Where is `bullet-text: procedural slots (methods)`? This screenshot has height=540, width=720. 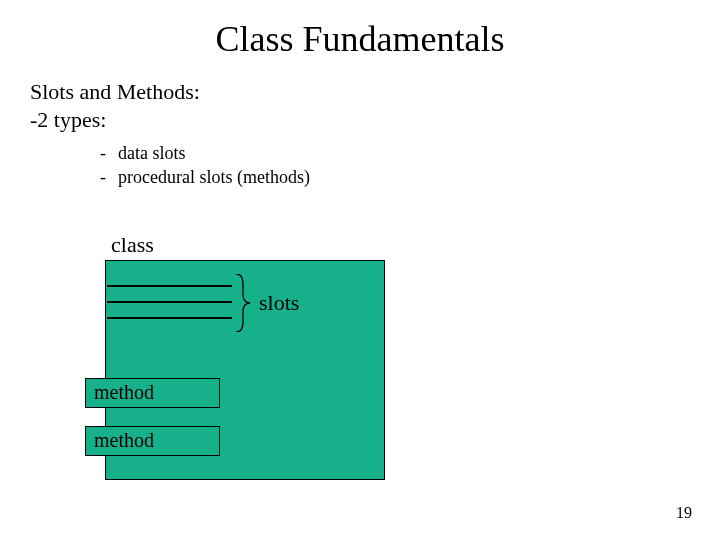 bullet-text: procedural slots (methods) is located at coordinates (214, 177).